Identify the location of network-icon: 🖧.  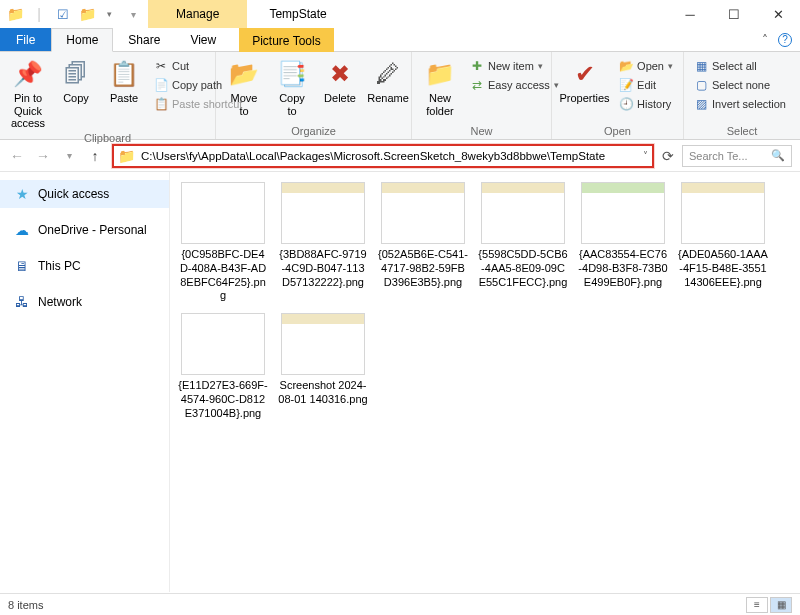
(22, 302).